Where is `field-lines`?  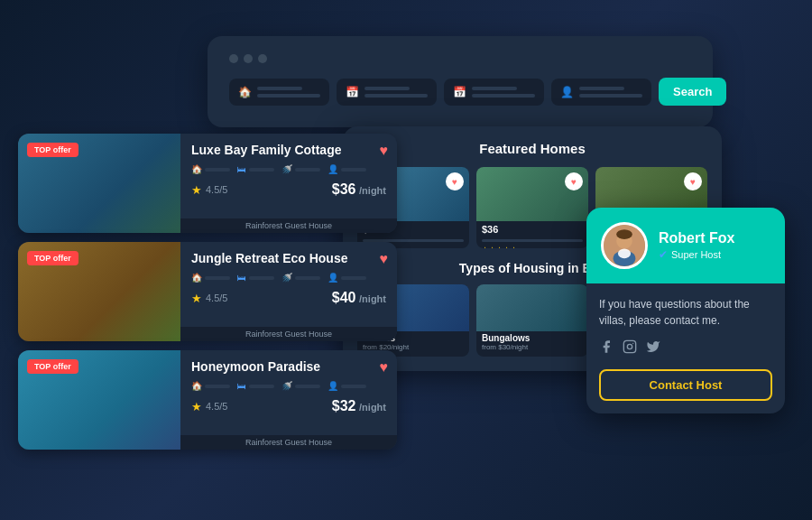
field-lines is located at coordinates (289, 92).